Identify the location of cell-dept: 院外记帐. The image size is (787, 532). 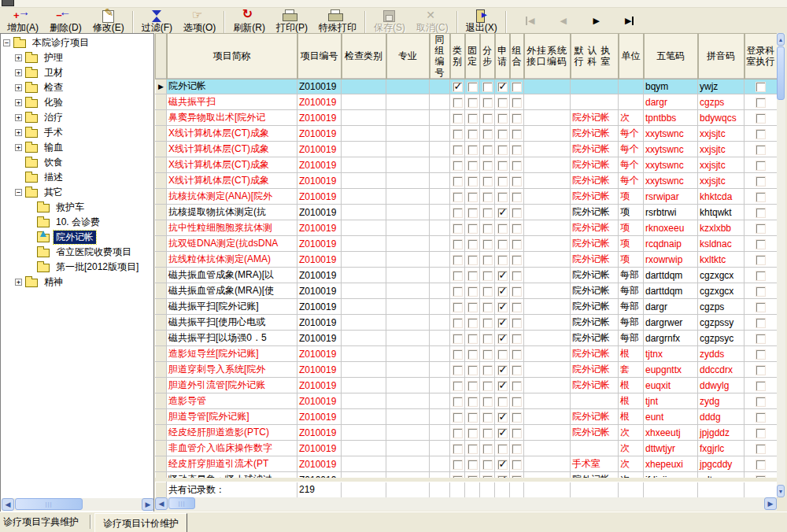
(595, 165).